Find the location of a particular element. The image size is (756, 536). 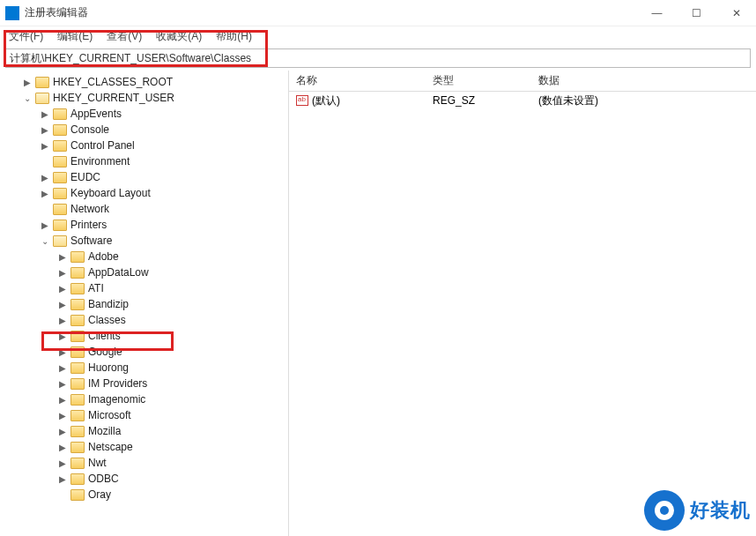

value-data-cell: (数值未设置) is located at coordinates (643, 100).